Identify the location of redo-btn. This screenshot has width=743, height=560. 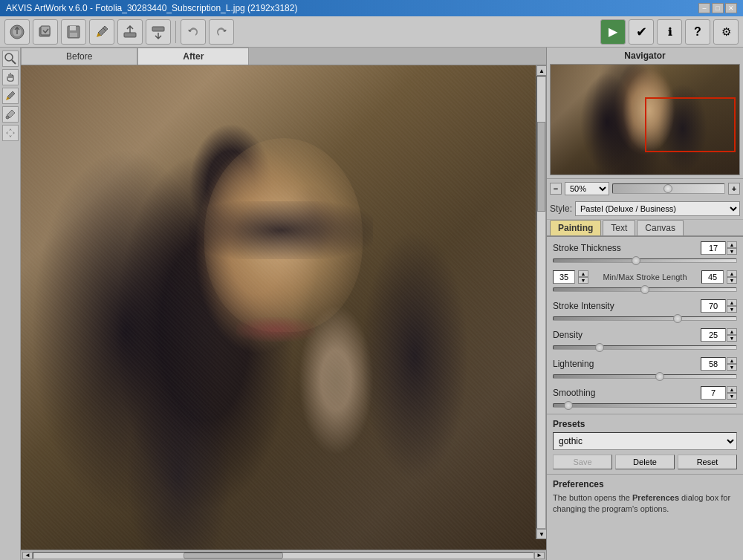
(221, 32).